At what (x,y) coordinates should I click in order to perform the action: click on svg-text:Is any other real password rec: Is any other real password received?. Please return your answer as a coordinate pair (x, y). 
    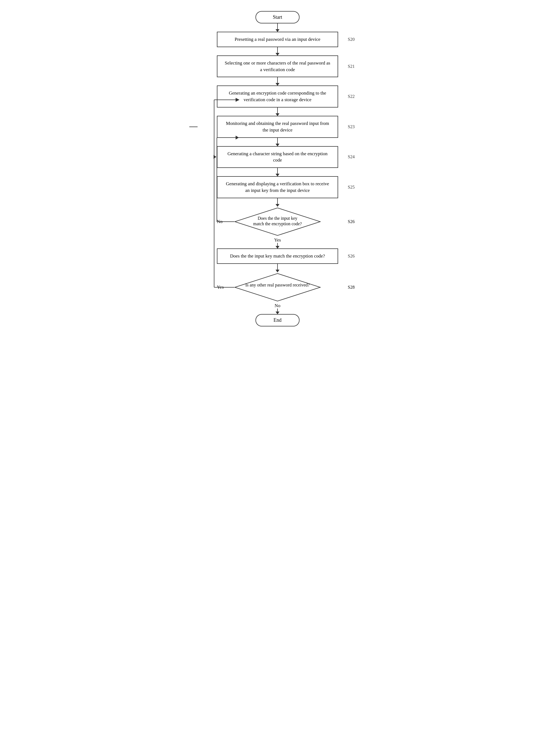
    Looking at the image, I should click on (278, 285).